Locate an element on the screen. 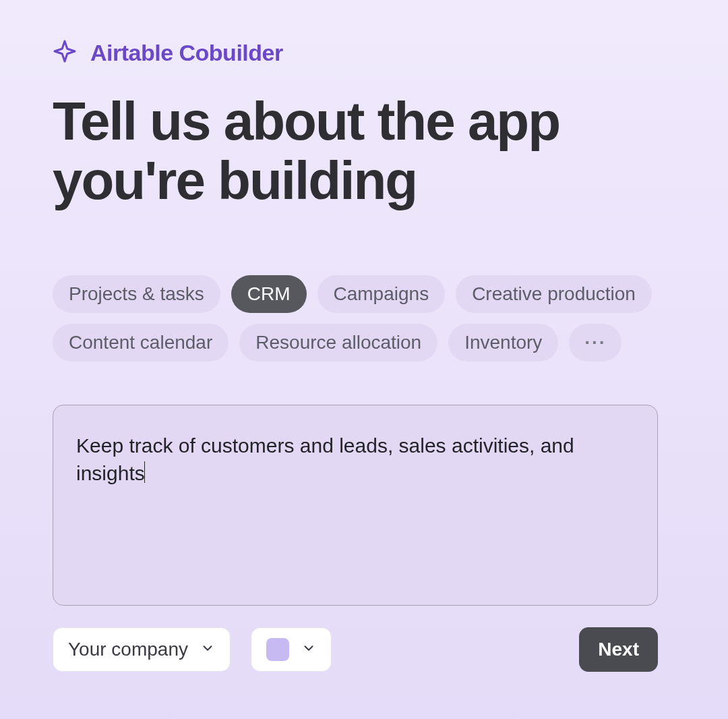  sparkle-icon is located at coordinates (65, 53).